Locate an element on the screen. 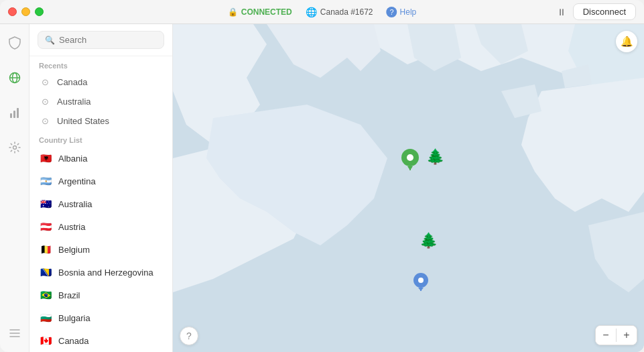 Image resolution: width=644 pixels, height=352 pixels. server-info: 🌐 Canada #1672 is located at coordinates (339, 12).